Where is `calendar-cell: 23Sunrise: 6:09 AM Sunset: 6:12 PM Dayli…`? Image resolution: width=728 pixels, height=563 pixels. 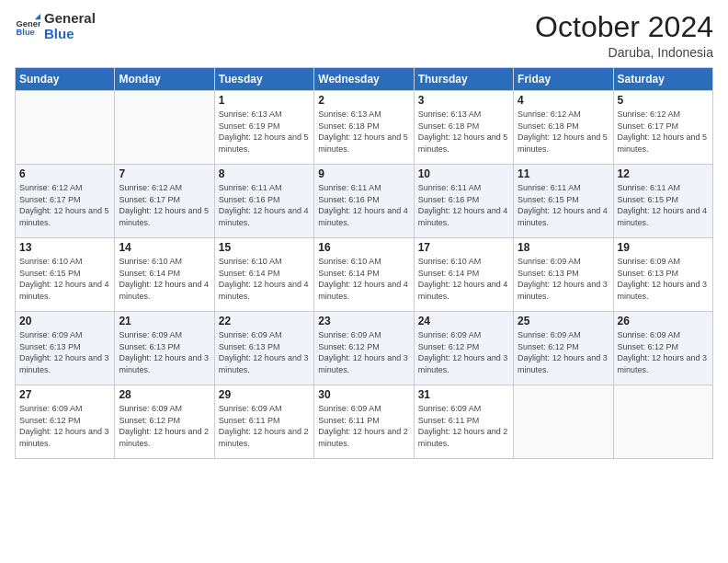
calendar-cell: 23Sunrise: 6:09 AM Sunset: 6:12 PM Dayli… is located at coordinates (364, 349).